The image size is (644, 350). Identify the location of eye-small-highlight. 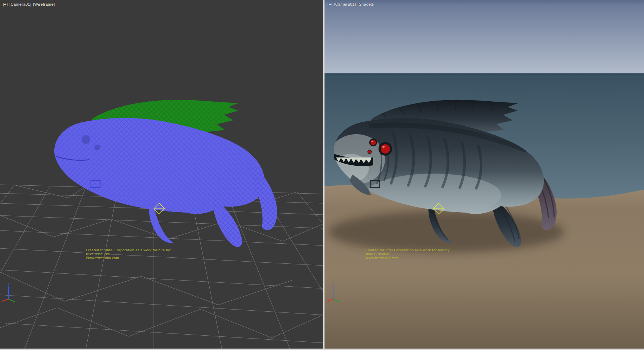
(372, 141).